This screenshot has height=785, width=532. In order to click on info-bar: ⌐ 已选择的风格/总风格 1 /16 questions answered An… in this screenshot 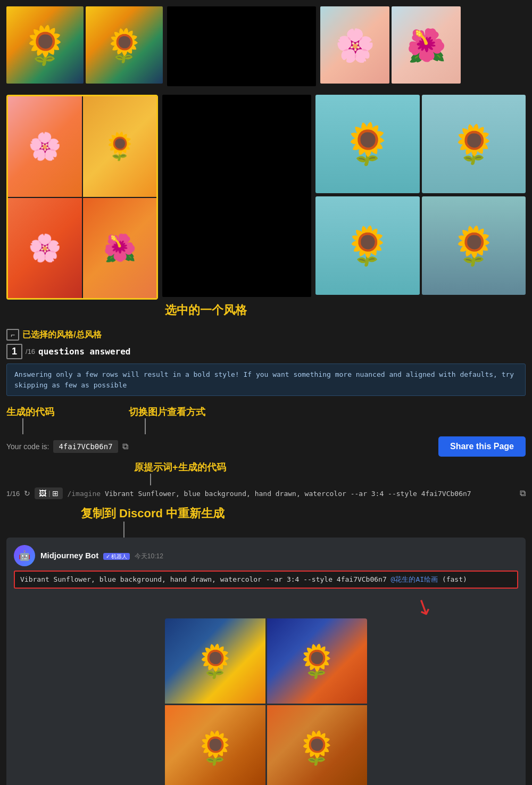, I will do `click(266, 365)`.